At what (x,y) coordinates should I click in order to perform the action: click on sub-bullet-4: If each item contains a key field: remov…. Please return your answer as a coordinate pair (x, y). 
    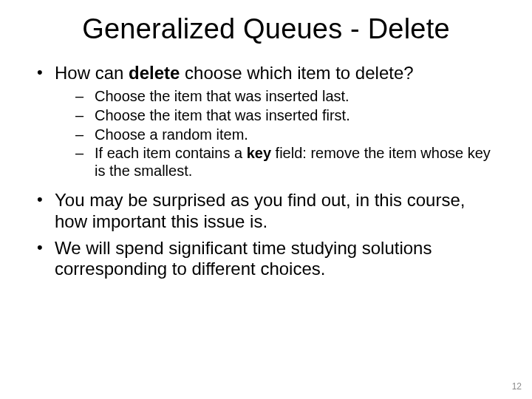
    Looking at the image, I should click on (286, 163).